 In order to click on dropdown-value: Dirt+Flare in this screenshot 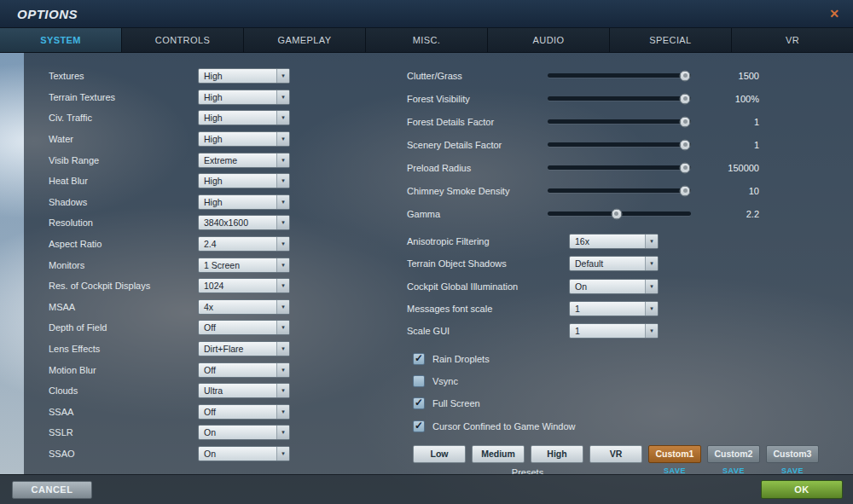, I will do `click(237, 349)`.